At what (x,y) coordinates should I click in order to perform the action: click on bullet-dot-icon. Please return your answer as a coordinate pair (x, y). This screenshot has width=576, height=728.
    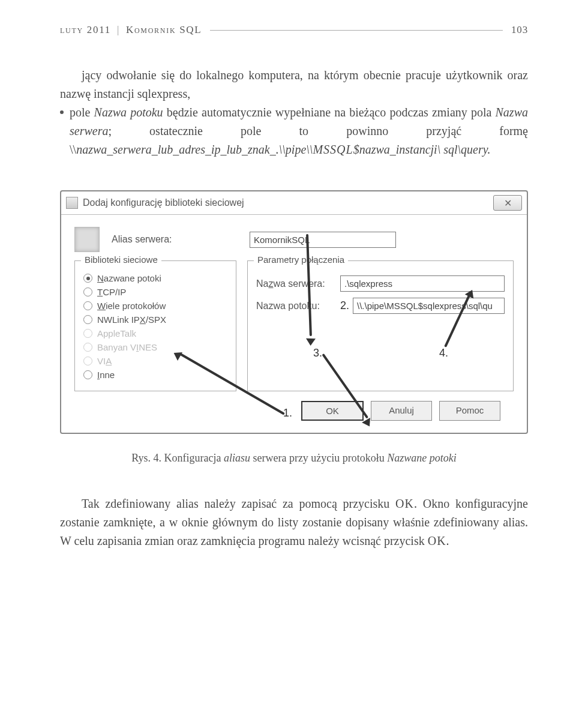
    Looking at the image, I should click on (62, 112).